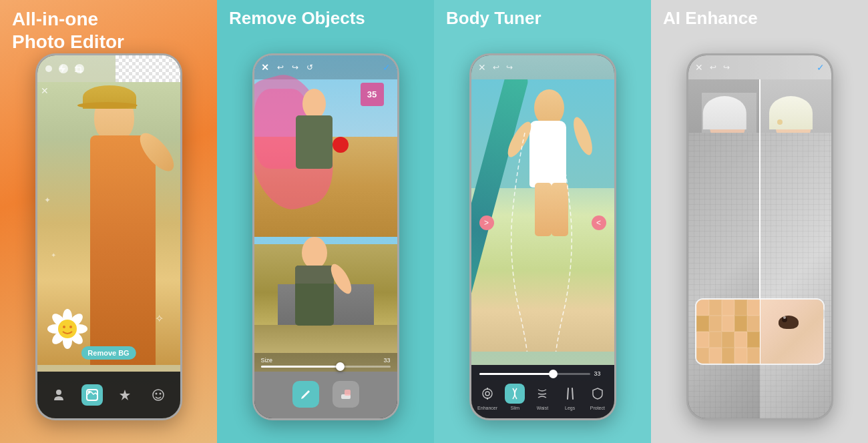  What do you see at coordinates (724, 249) in the screenshot?
I see `before-image` at bounding box center [724, 249].